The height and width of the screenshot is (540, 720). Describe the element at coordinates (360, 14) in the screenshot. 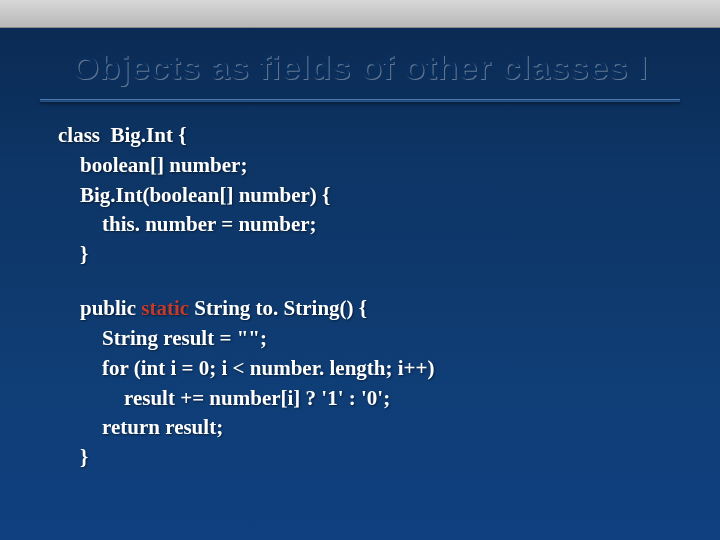

I see `slide-top-bar` at that location.